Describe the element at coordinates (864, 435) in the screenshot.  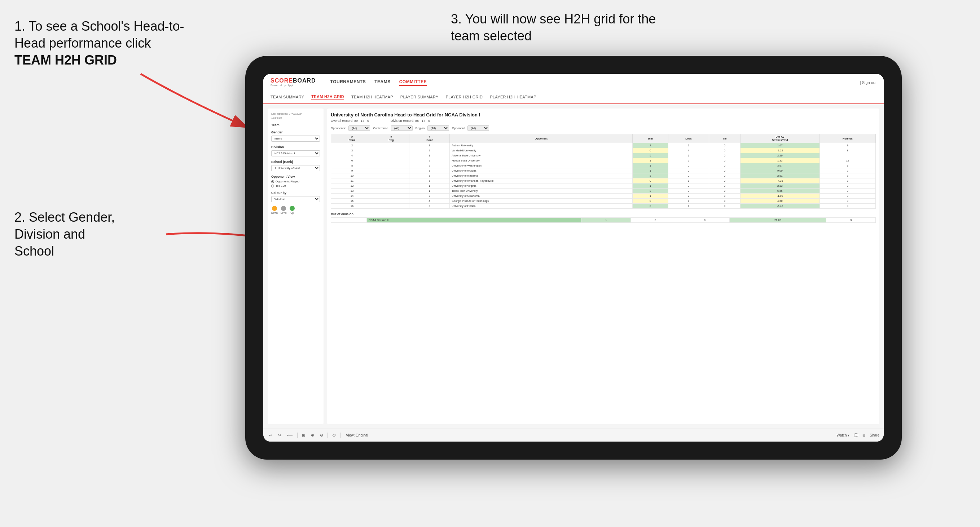
I see `toolbar-grid-icon: ⊞` at that location.